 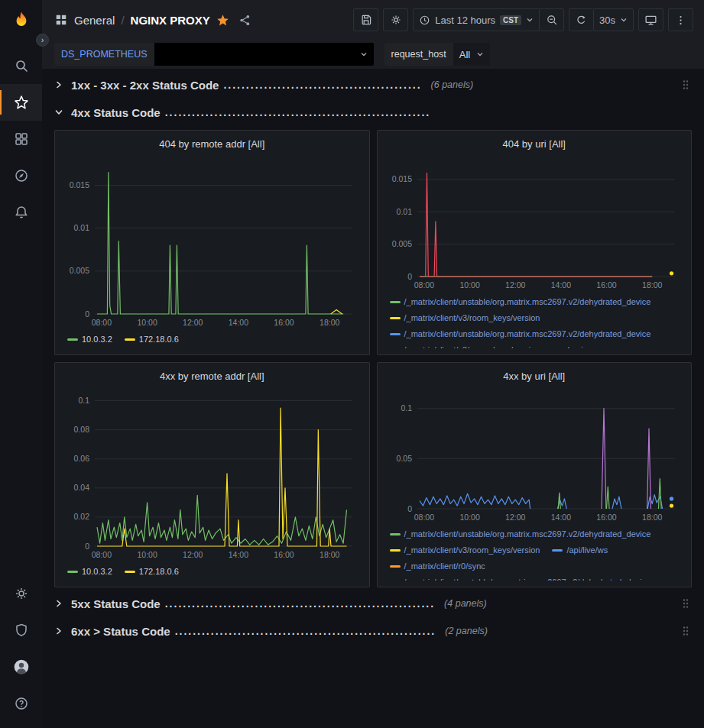 I want to click on svg-text: 0.005, so click(x=79, y=270).